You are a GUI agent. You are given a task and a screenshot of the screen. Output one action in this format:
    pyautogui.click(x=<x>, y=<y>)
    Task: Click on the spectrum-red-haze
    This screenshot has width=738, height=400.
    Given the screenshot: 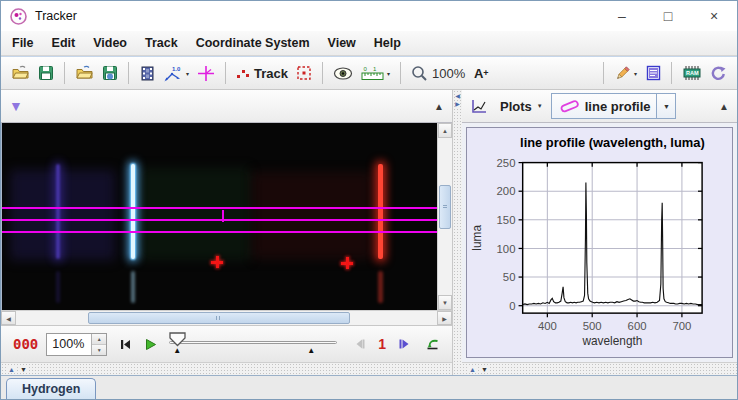 What is the action you would take?
    pyautogui.click(x=312, y=216)
    